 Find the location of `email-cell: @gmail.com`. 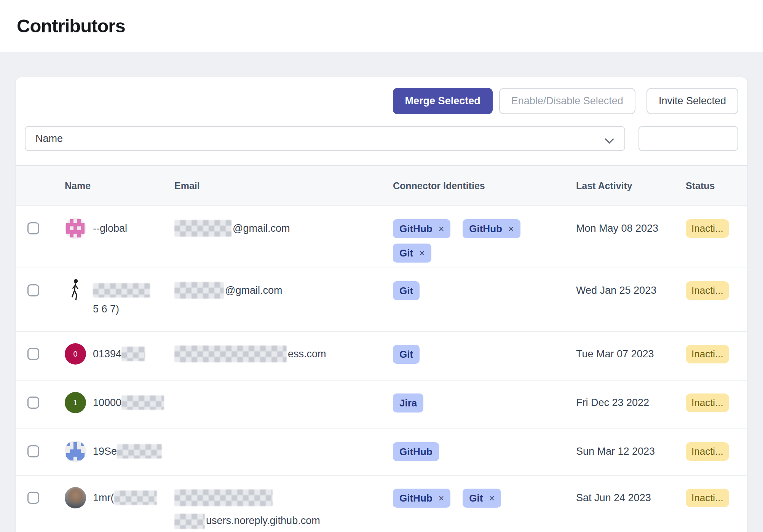

email-cell: @gmail.com is located at coordinates (284, 223).